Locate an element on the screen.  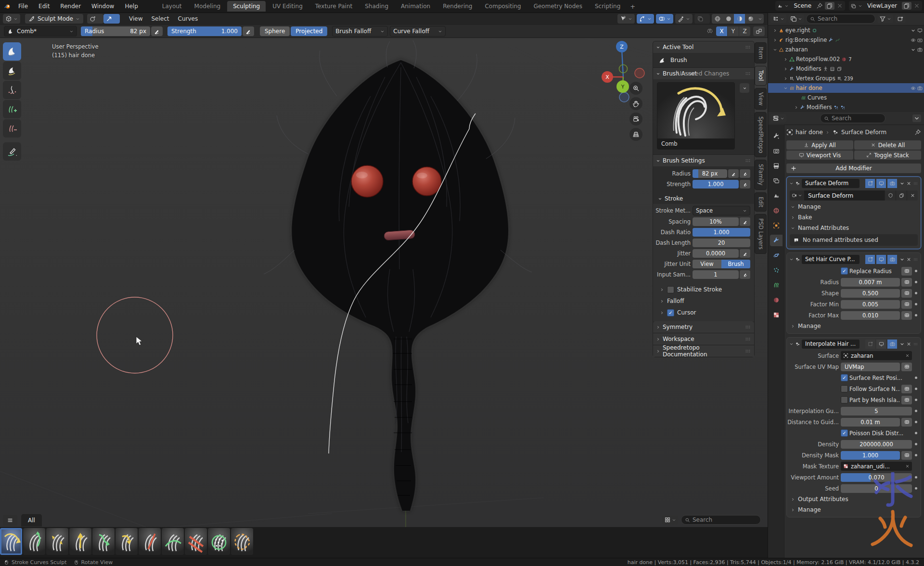
viewport-amount-value: 0.070 is located at coordinates (876, 478).